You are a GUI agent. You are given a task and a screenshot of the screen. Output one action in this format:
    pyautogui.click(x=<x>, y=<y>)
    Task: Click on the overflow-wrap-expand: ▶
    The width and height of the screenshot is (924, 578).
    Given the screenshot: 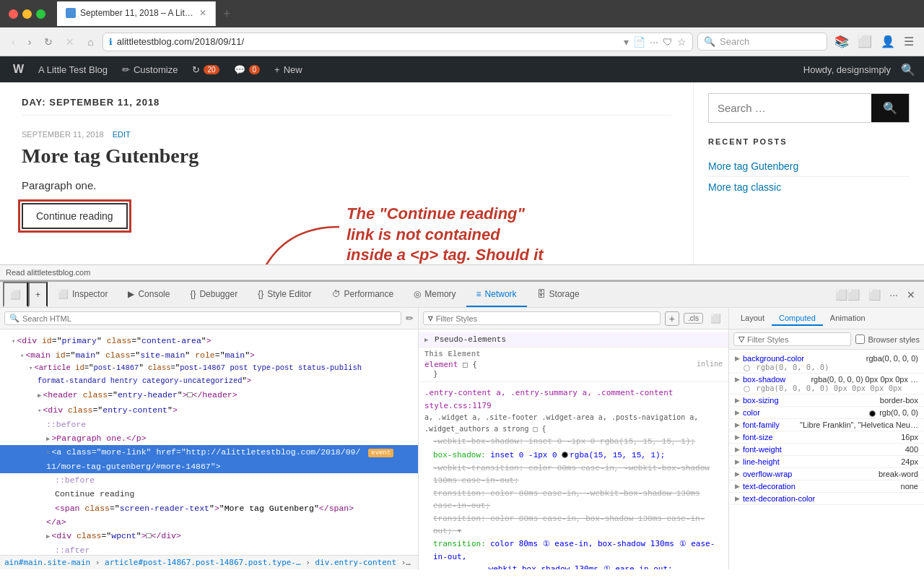 What is the action you would take?
    pyautogui.click(x=738, y=474)
    